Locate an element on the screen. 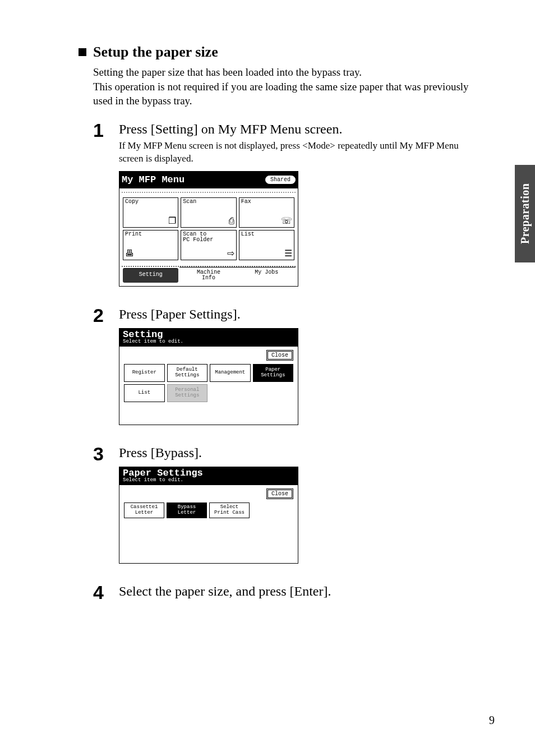 The width and height of the screenshot is (535, 756). shared-button: Shared is located at coordinates (280, 179).